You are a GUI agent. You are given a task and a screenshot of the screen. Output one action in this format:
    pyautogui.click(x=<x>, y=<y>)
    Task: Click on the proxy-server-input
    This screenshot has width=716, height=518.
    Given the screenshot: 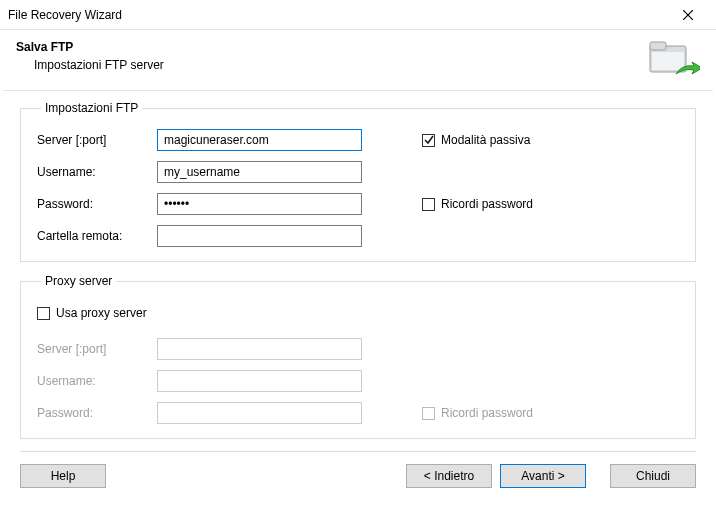 What is the action you would take?
    pyautogui.click(x=260, y=349)
    